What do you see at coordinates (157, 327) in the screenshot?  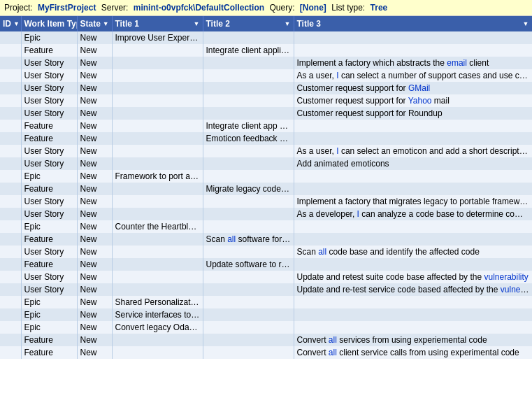 I see `cell-title1: Convert legacy Odata service interfactes…` at bounding box center [157, 327].